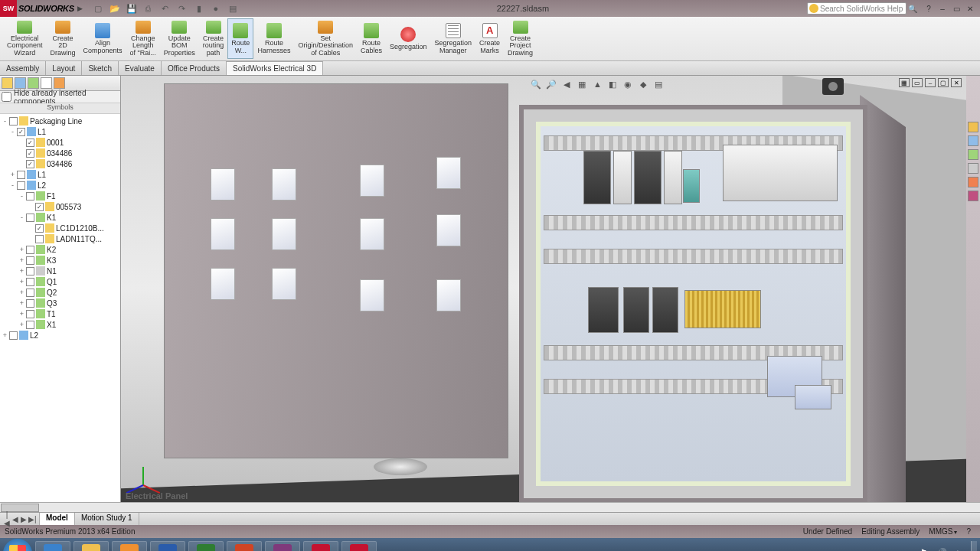 This screenshot has height=551, width=980. Describe the element at coordinates (60, 292) in the screenshot. I see `tree-item: +Q2` at that location.